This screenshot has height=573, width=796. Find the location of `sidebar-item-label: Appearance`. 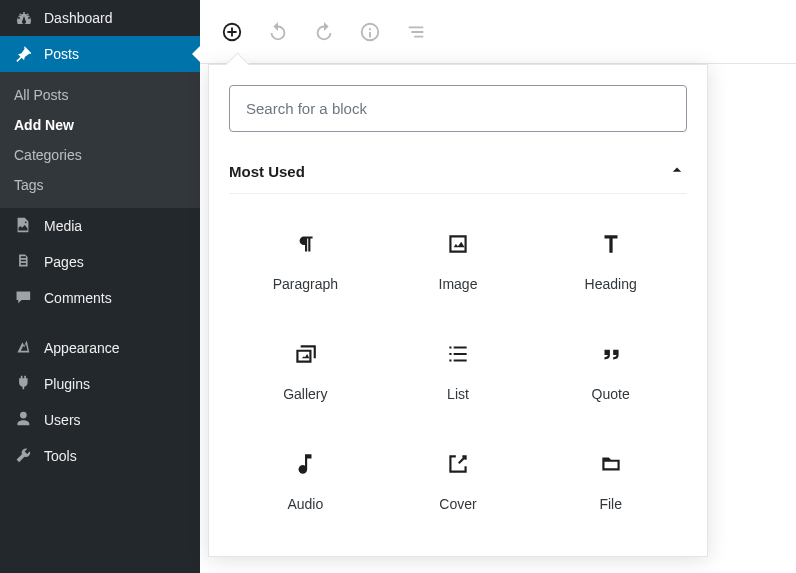

sidebar-item-label: Appearance is located at coordinates (82, 348).